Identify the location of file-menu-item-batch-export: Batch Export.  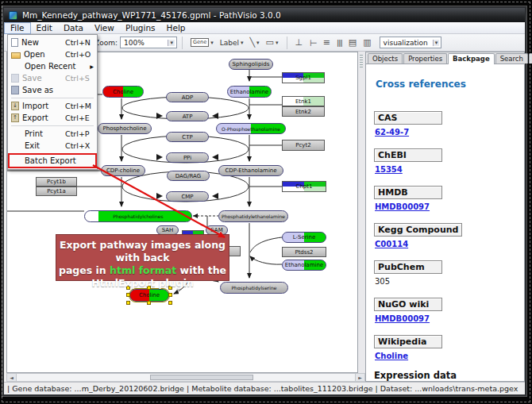
(52, 160).